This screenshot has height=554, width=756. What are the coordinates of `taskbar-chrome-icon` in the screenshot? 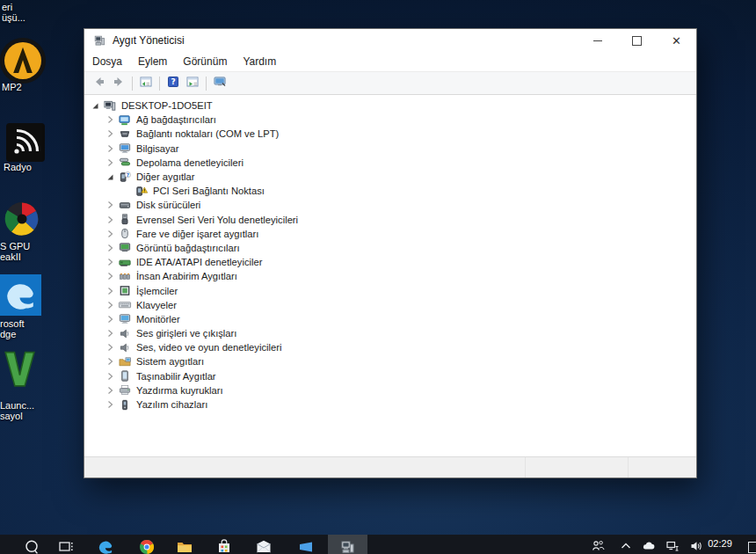 It's located at (147, 546).